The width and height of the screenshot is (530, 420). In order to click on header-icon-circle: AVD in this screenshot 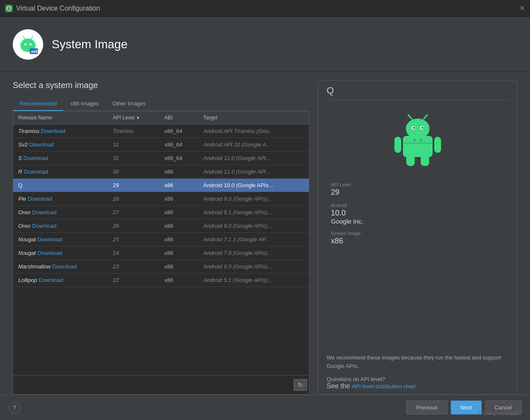, I will do `click(28, 44)`.